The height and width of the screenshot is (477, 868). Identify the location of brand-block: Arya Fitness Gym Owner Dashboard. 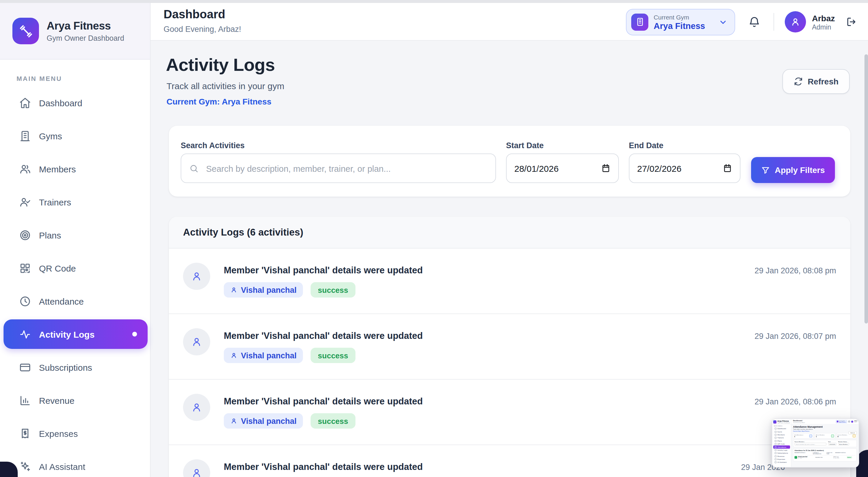
(86, 31).